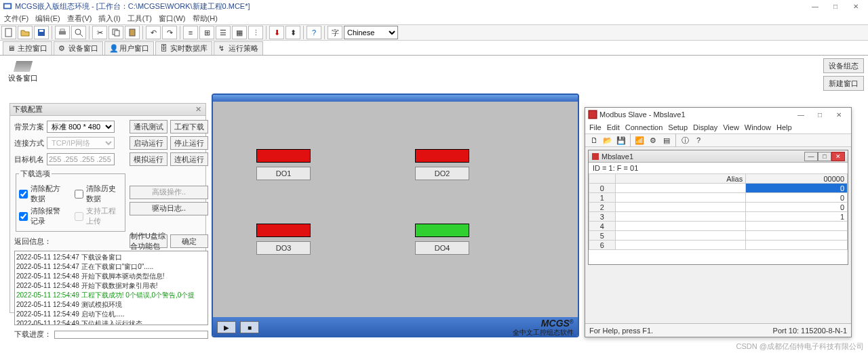 The image size is (868, 353). What do you see at coordinates (718, 115) in the screenshot?
I see `modbus-titlebar: Modbus Slave - Mbslave1 — □ ✕` at bounding box center [718, 115].